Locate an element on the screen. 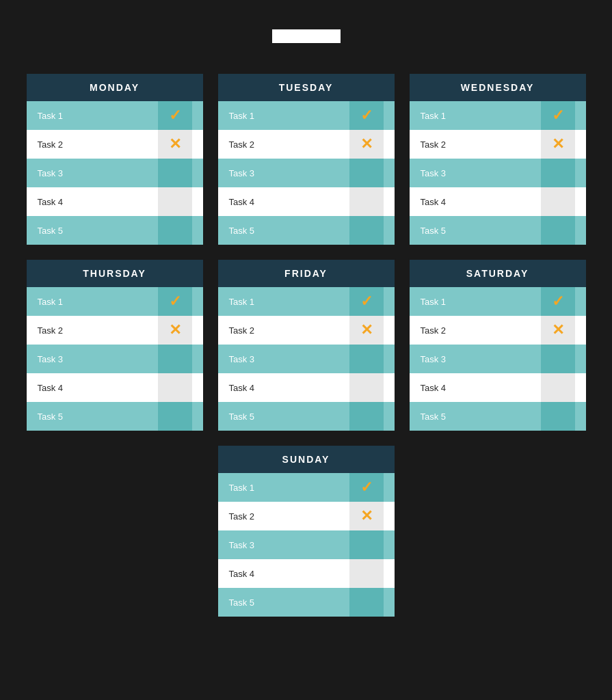  day-card-saturday: SATURDAYTask 1✓Task 2✕Task 3Task 4Task 5 is located at coordinates (498, 345).